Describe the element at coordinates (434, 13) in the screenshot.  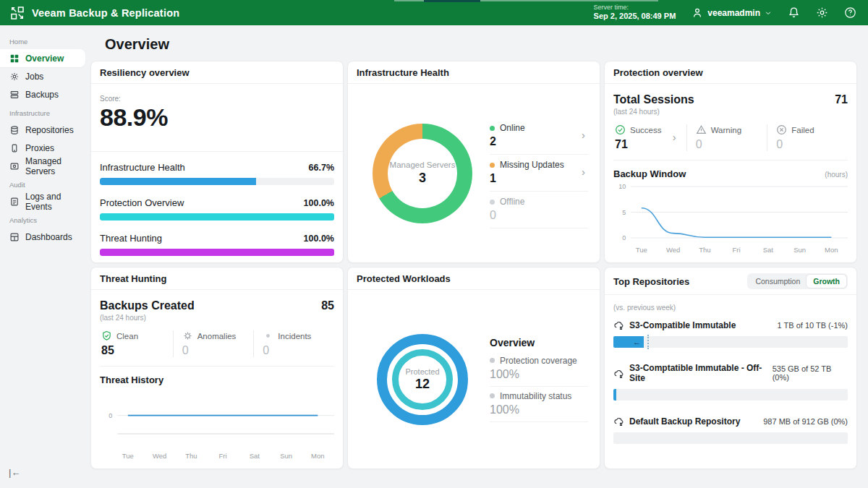
I see `top-bar: Veeam Backup & Replication Server time: …` at that location.